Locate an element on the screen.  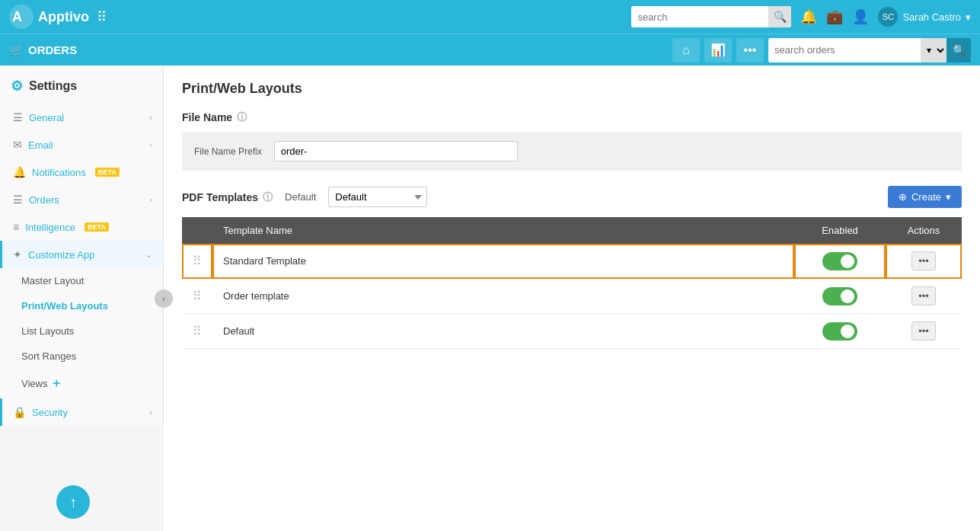
file-name-prefix-input is located at coordinates (396, 151).